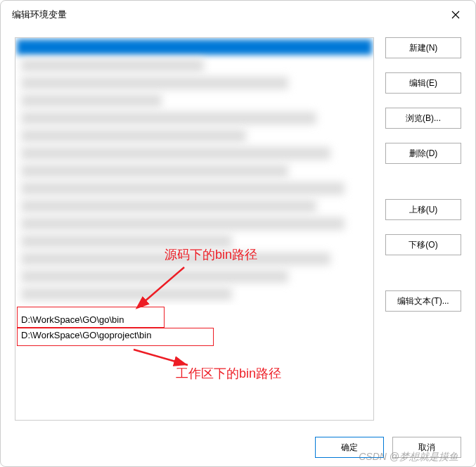  What do you see at coordinates (349, 447) in the screenshot?
I see `ok-button: 确定` at bounding box center [349, 447].